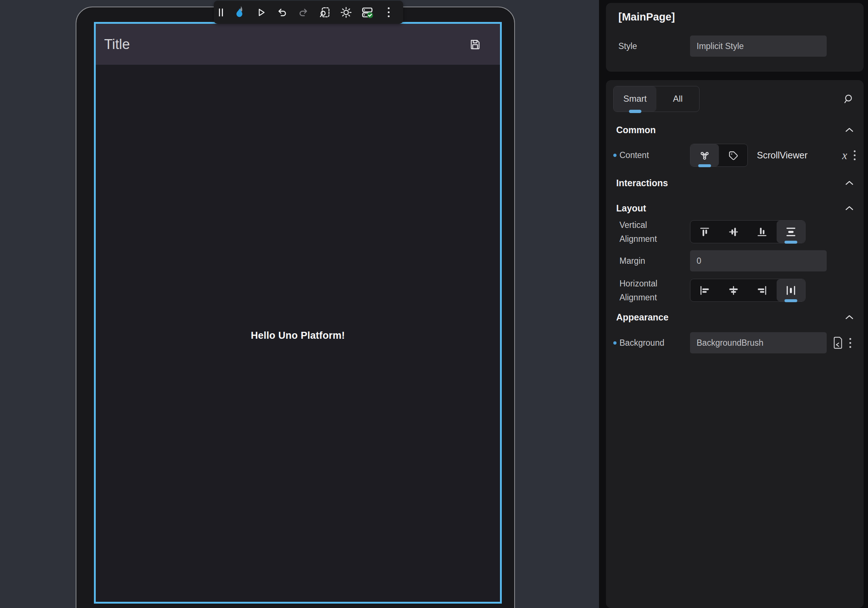 This screenshot has width=868, height=608. I want to click on tag-icon, so click(733, 155).